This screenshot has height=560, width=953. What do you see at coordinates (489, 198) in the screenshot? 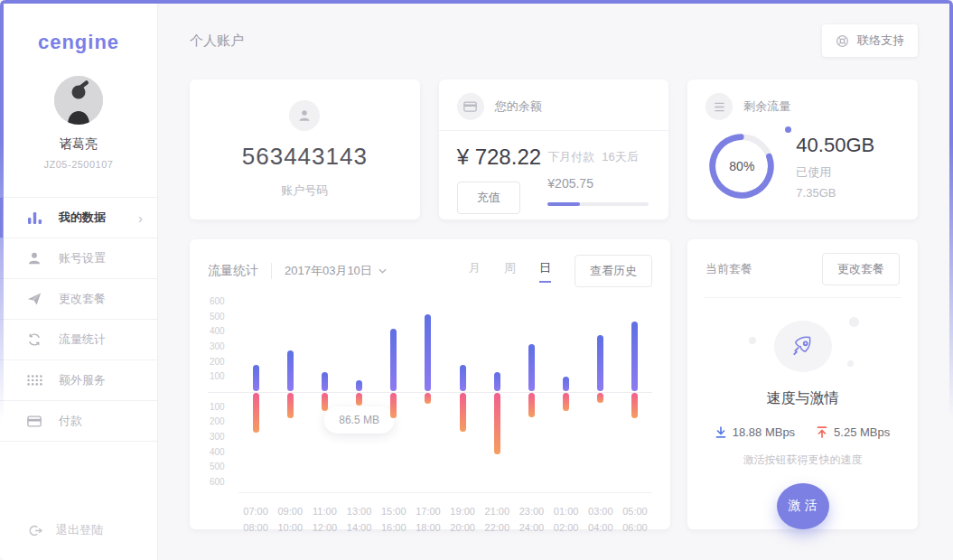
I see `recharge-button: 充值` at bounding box center [489, 198].